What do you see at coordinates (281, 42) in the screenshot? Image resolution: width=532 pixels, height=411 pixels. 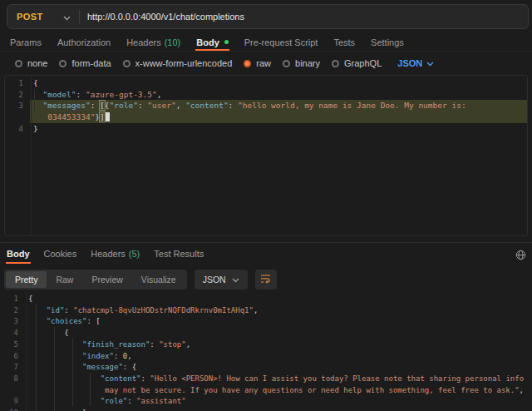 I see `request-tab-pre-request-script: Pre-request Script` at bounding box center [281, 42].